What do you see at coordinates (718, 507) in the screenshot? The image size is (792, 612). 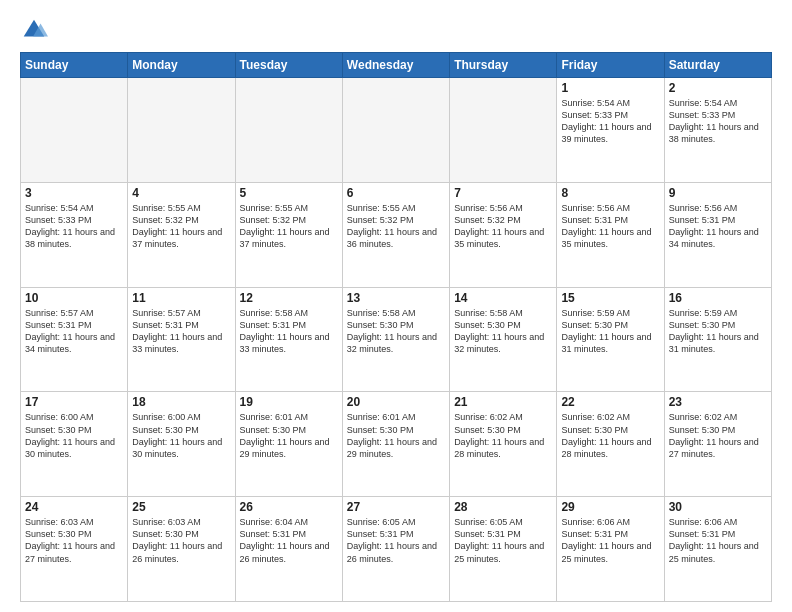 I see `day-number: 30` at bounding box center [718, 507].